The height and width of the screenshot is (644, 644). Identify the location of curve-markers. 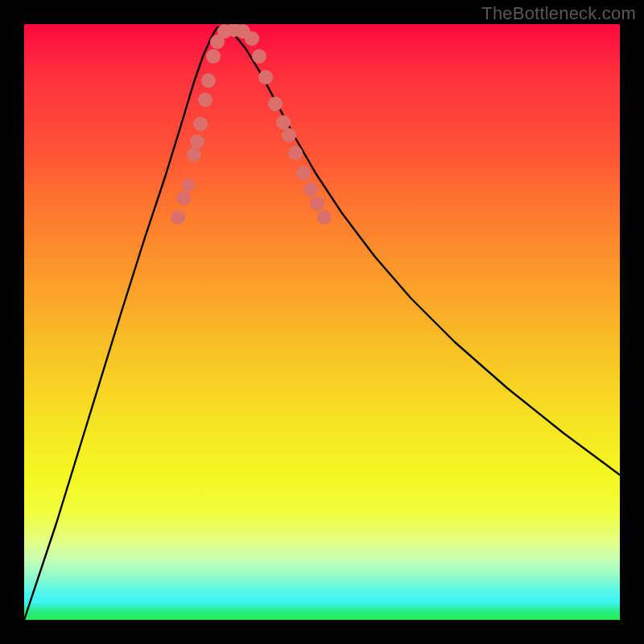
(251, 124).